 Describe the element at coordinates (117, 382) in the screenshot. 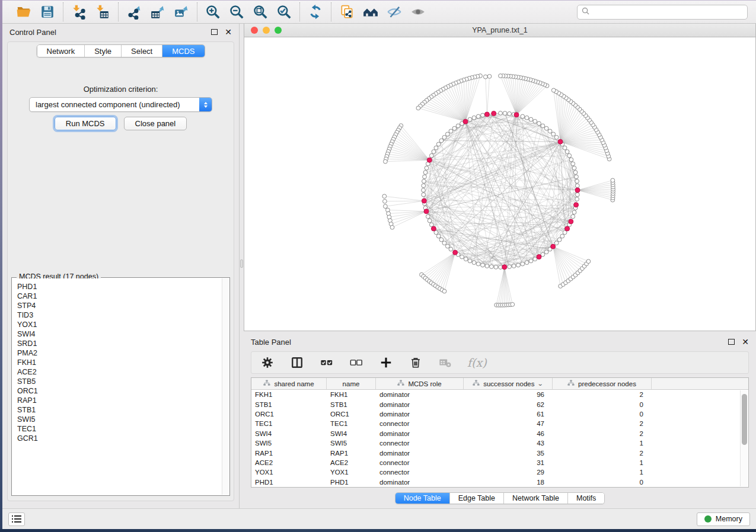

I see `mcds-result-item: STB5` at that location.